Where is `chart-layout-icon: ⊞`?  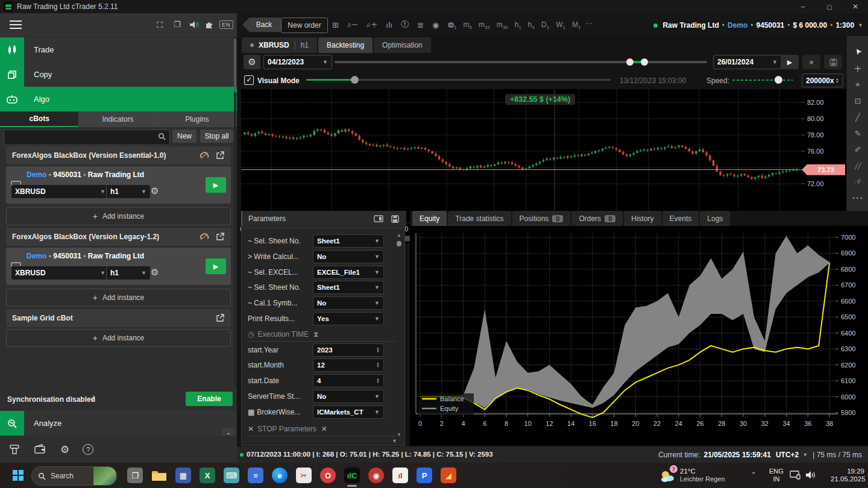 chart-layout-icon: ⊞ is located at coordinates (335, 25).